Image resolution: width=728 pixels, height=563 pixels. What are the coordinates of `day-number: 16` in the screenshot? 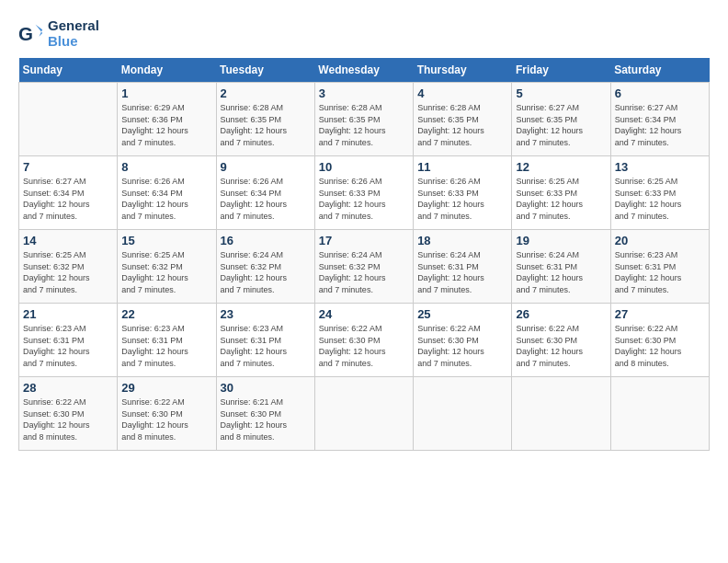 It's located at (266, 241).